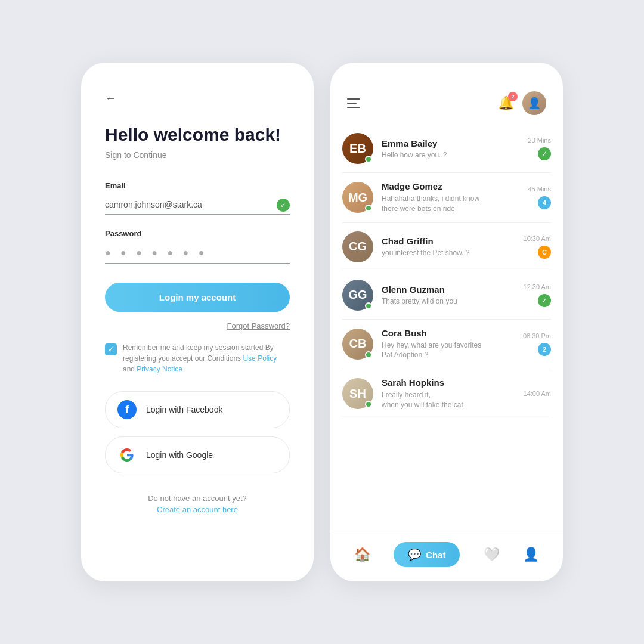 The width and height of the screenshot is (644, 644). I want to click on google-icon, so click(127, 455).